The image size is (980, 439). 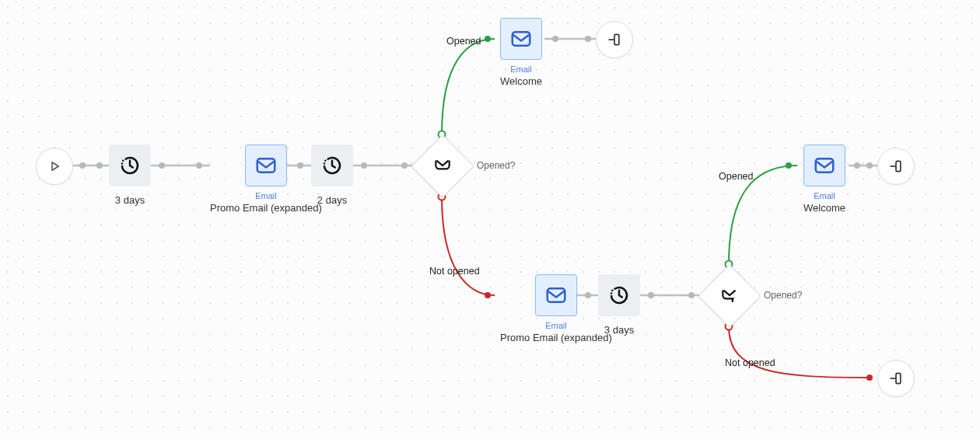 What do you see at coordinates (266, 179) in the screenshot?
I see `email-node-promo-1: Email Promo Email (expanded)` at bounding box center [266, 179].